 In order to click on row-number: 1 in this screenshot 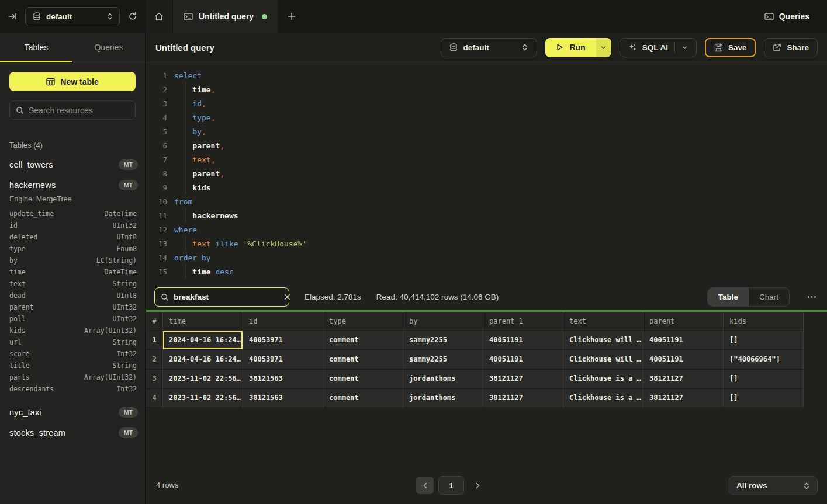, I will do `click(154, 341)`.